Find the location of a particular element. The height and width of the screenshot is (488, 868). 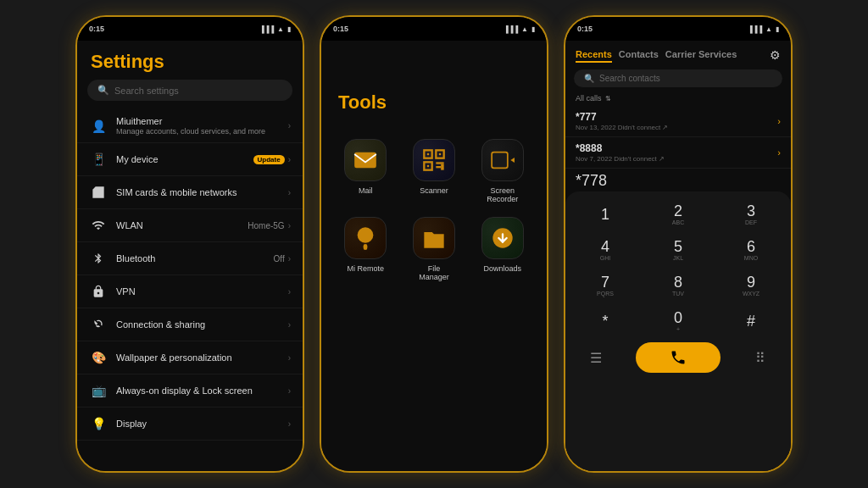

signal-icon: ▐▐▐ is located at coordinates (266, 29).